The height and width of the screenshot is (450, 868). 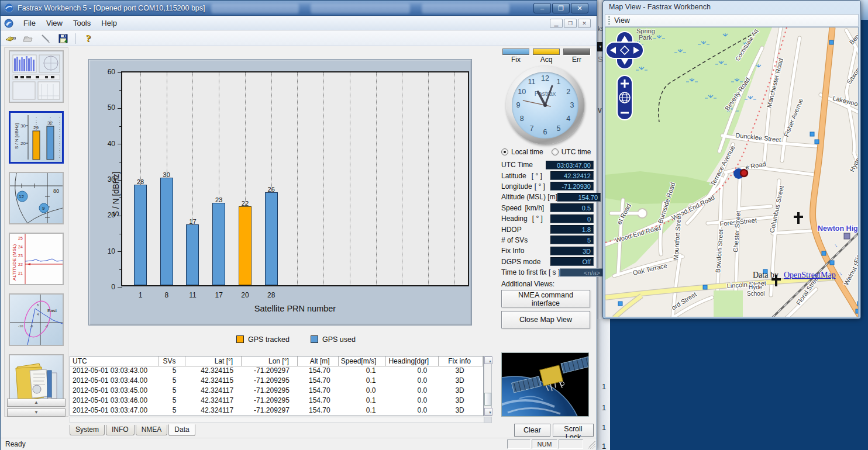 I want to click on table-cell: 154.70, so click(x=318, y=392).